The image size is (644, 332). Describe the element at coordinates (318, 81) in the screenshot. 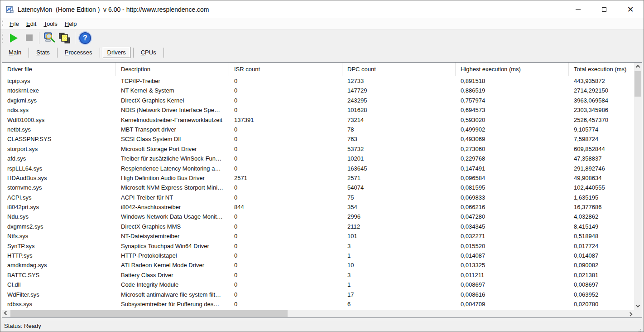

I see `table-row: tcpip.sysTCP/IP-Treiber0127330,891518443…` at that location.